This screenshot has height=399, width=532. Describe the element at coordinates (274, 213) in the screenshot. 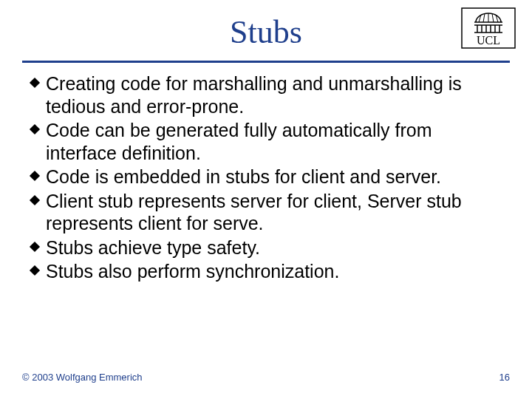

I see `list-item-text: Client stub represents server for client…` at that location.